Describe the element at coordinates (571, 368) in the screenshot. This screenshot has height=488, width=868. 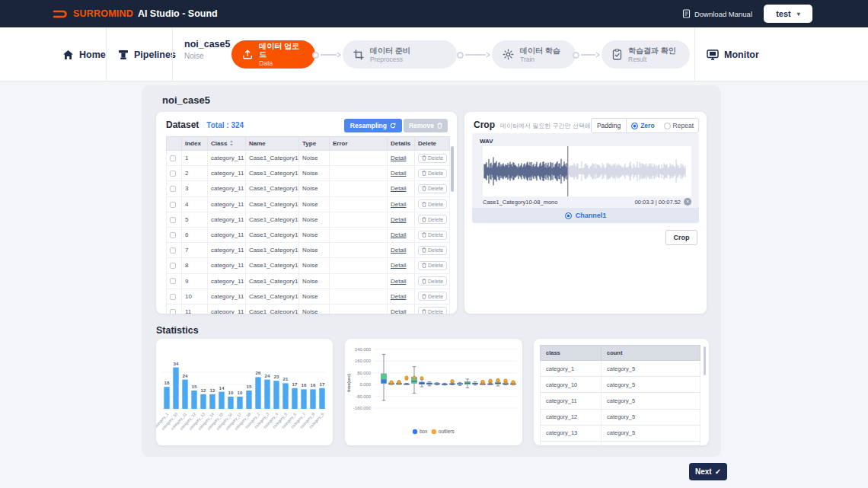
I see `stats-cell-class: category_1` at that location.